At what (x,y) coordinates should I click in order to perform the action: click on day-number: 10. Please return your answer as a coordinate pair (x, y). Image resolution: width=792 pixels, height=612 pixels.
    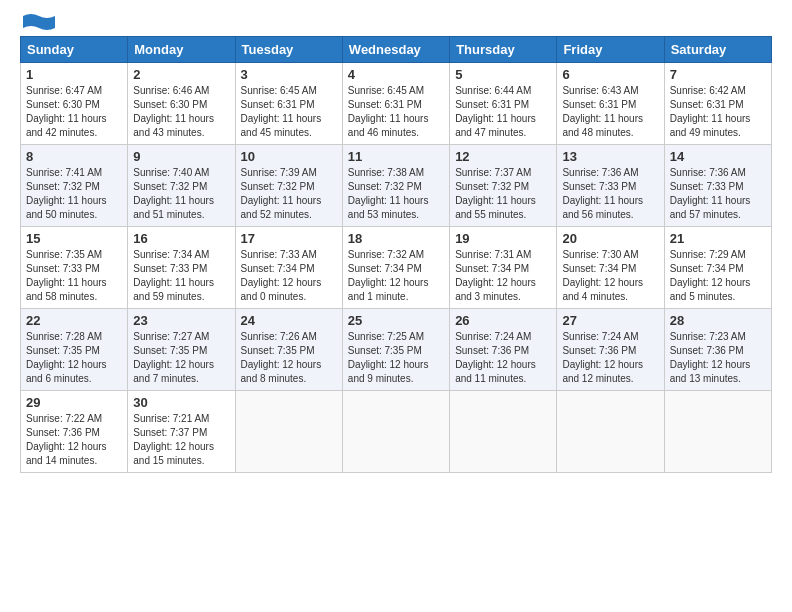
    Looking at the image, I should click on (289, 156).